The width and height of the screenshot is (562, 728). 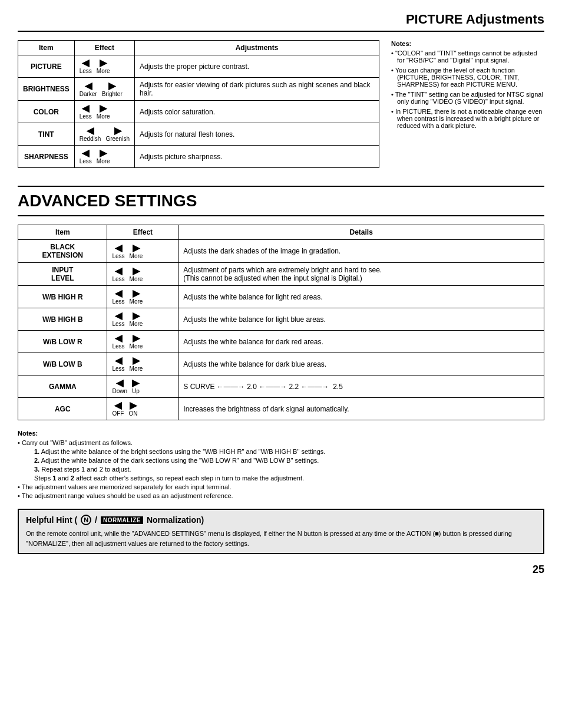 I want to click on step-item: 1. Adjust the white balance of the brigh…, so click(x=281, y=452).